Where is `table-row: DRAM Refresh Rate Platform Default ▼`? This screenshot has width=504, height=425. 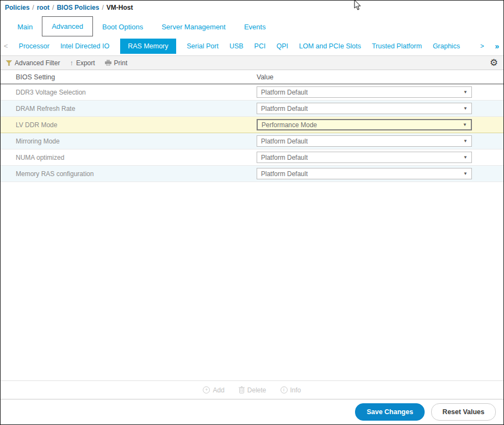 table-row: DRAM Refresh Rate Platform Default ▼ is located at coordinates (252, 109).